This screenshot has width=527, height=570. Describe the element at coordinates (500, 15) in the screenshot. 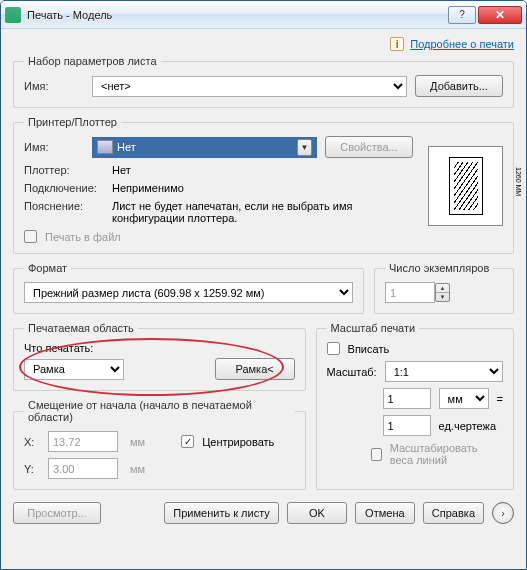

I see `close-button: ✕` at that location.